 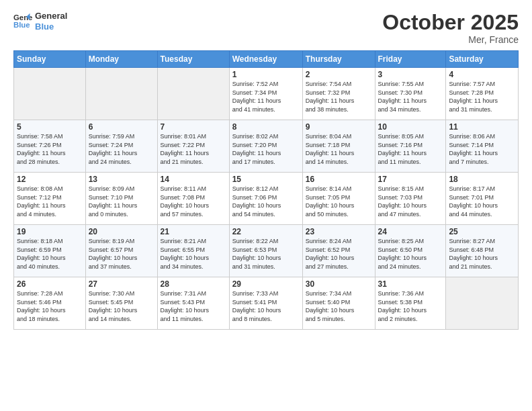 What do you see at coordinates (266, 251) in the screenshot?
I see `calendar-cell: 22Sunrise: 8:22 AM Sunset: 6:53 PM Dayli…` at bounding box center [266, 251].